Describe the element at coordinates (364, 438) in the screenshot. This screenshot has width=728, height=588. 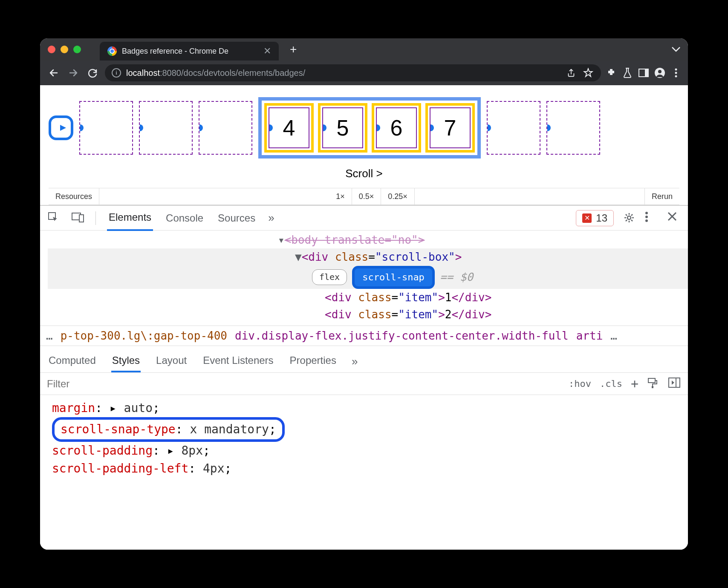
I see `css-rules: margin: ▸ auto; scroll-snap-type: x mand…` at that location.